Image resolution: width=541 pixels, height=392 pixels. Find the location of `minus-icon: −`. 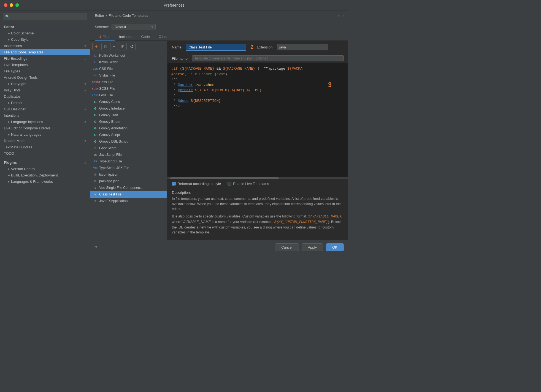

minus-icon: − is located at coordinates (114, 47).